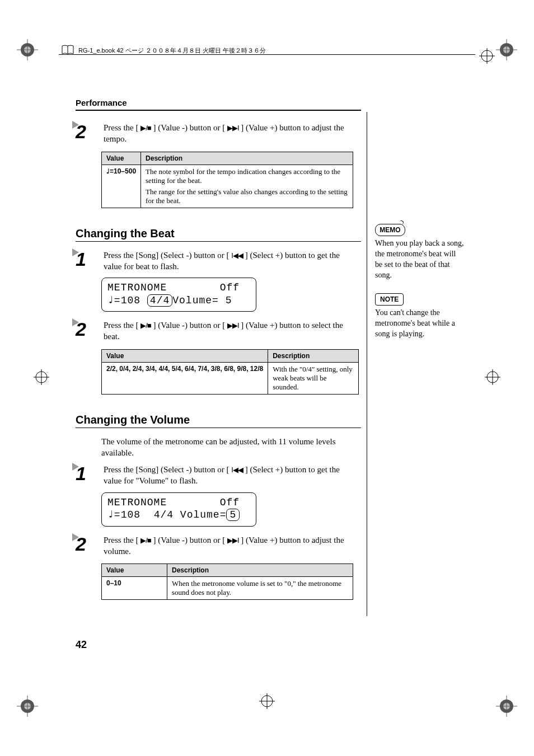 The width and height of the screenshot is (534, 756). What do you see at coordinates (81, 645) in the screenshot?
I see `page-number: 42` at bounding box center [81, 645].